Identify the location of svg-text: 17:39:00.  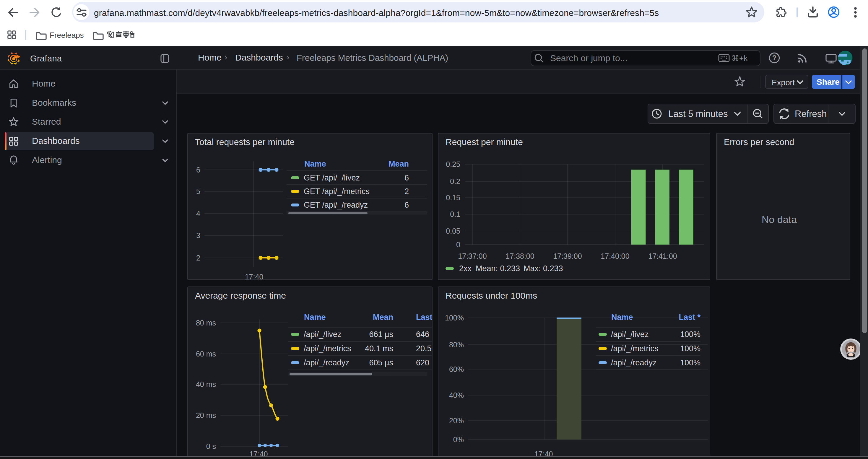
(567, 256).